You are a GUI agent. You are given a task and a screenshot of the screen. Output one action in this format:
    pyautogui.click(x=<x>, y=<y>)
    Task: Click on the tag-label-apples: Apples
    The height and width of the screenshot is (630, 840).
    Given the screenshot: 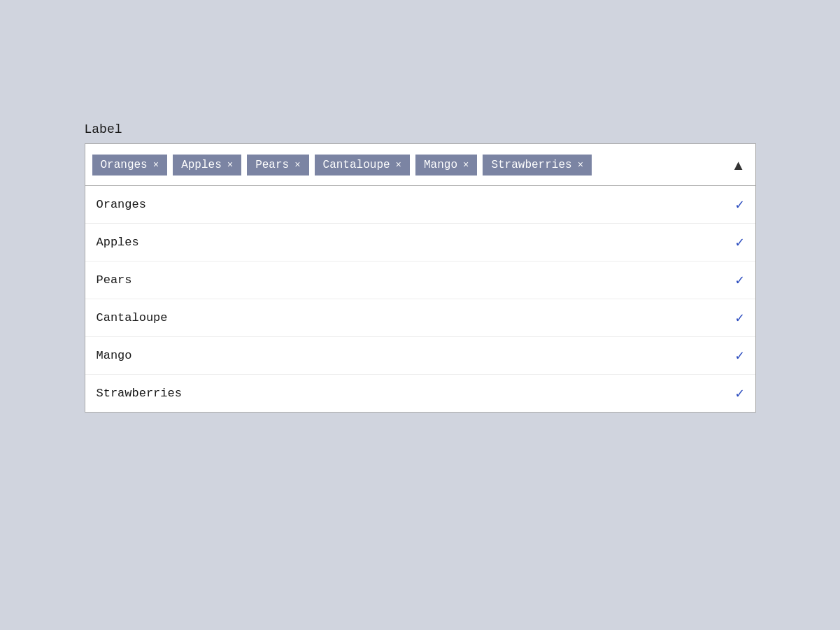 What is the action you would take?
    pyautogui.click(x=201, y=165)
    